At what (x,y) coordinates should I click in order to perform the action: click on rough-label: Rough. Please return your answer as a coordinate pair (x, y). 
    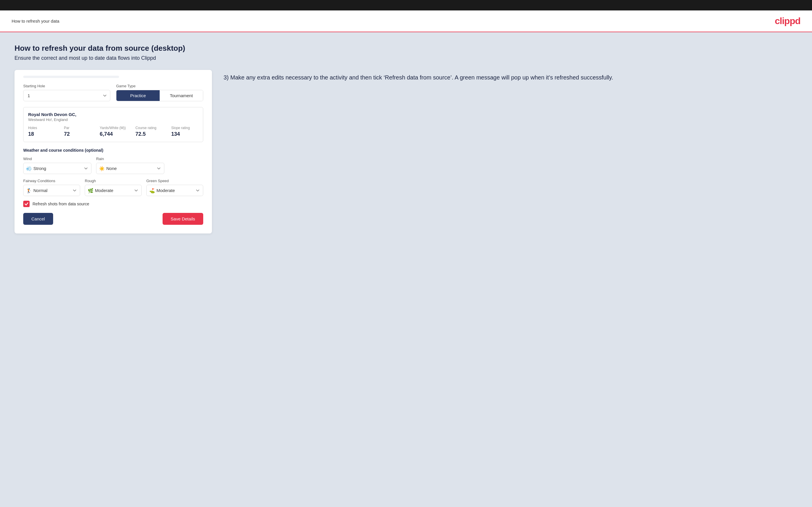
    Looking at the image, I should click on (113, 181).